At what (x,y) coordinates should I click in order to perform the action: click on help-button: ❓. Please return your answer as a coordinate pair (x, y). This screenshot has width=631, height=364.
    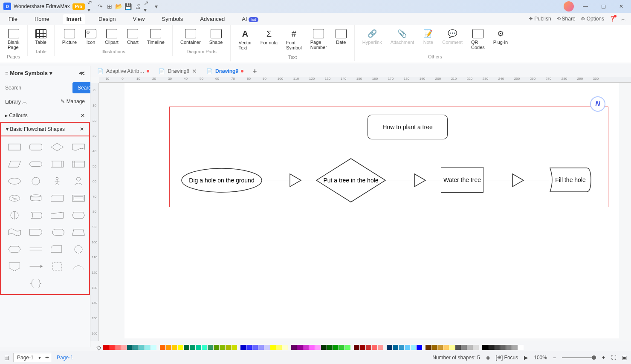
    Looking at the image, I should click on (612, 19).